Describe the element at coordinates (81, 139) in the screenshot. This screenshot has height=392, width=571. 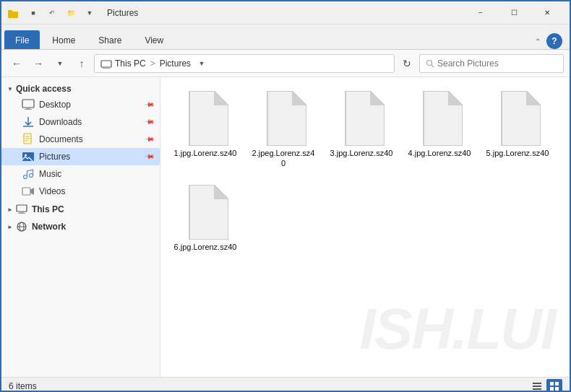
I see `sidebar-item-documents: Documents 📌` at that location.